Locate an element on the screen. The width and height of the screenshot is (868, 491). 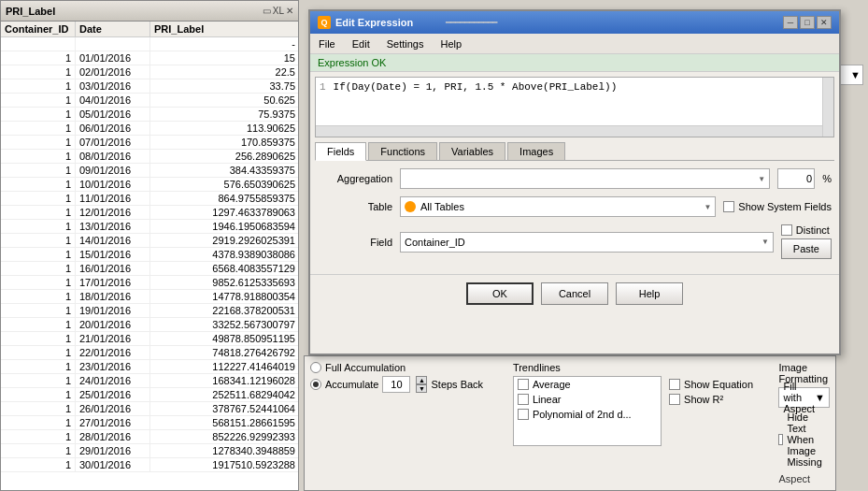
menu-edit: Edit is located at coordinates (361, 44).